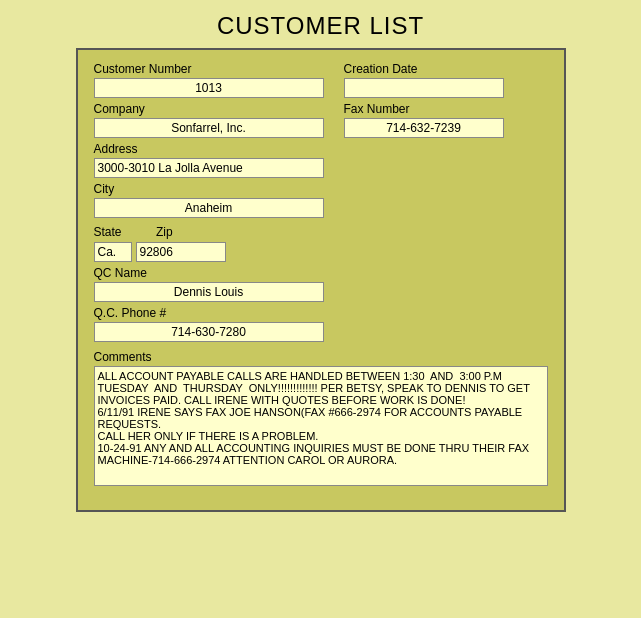  Describe the element at coordinates (164, 232) in the screenshot. I see `zip-label: Zip` at that location.